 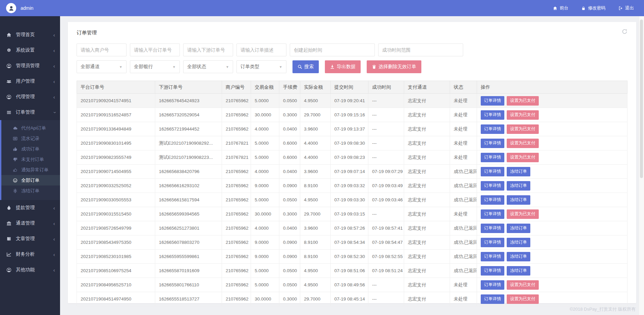 What do you see at coordinates (236, 87) in the screenshot?
I see `column-header: 商户编号` at bounding box center [236, 87].